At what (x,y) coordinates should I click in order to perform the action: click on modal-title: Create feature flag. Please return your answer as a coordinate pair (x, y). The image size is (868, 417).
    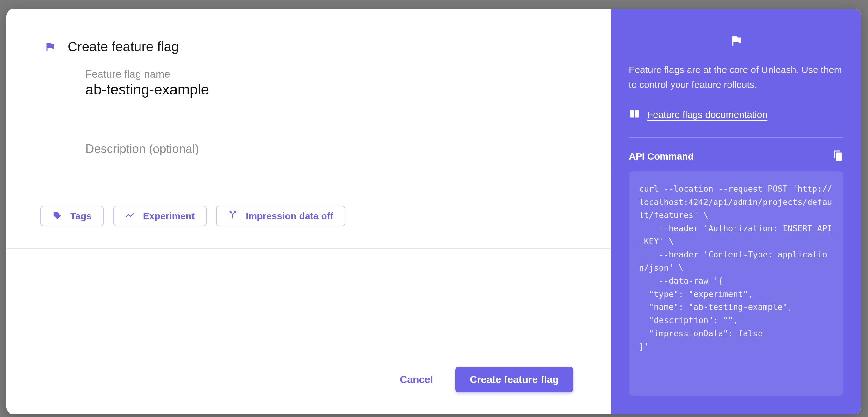
    Looking at the image, I should click on (123, 46).